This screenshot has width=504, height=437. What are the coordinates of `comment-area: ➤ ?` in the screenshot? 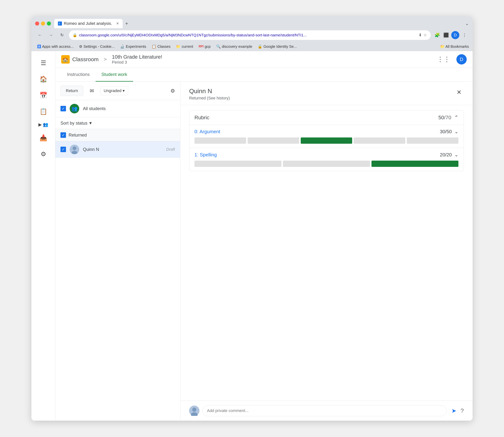 It's located at (326, 411).